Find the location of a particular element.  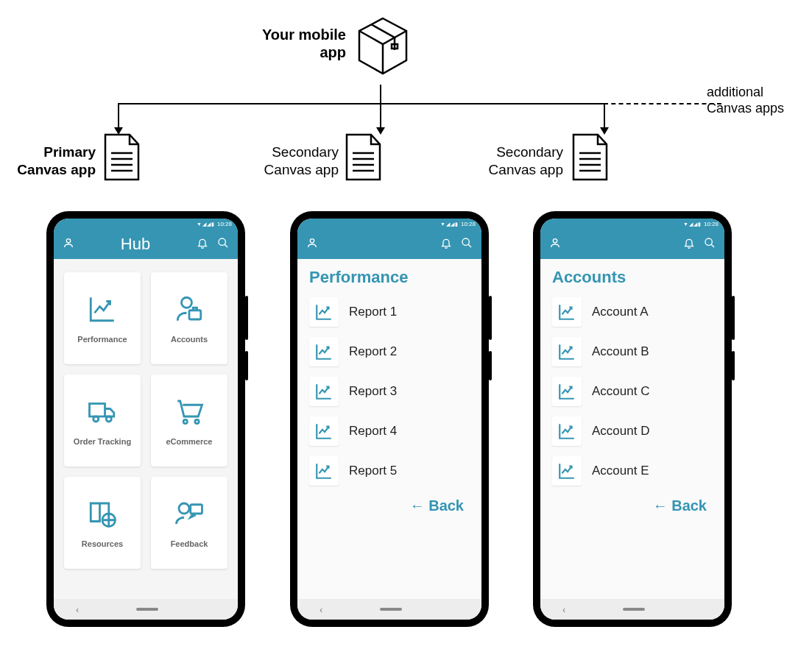

arrow-to-secondary2 is located at coordinates (604, 116).